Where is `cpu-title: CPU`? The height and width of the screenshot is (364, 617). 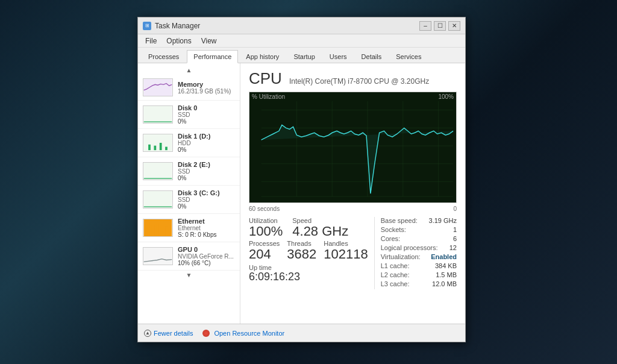 cpu-title: CPU is located at coordinates (265, 78).